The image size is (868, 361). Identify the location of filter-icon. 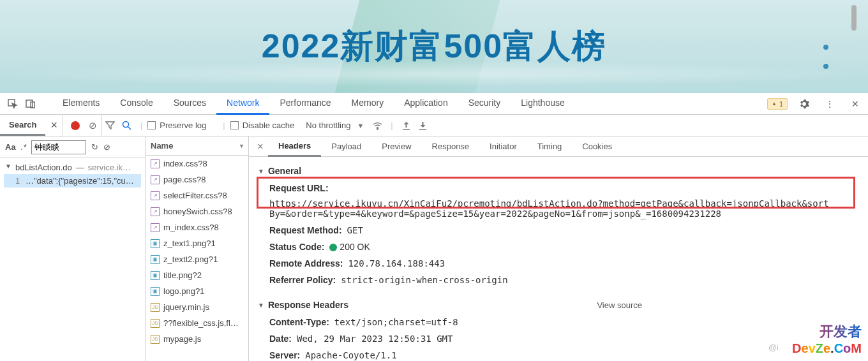
(110, 125).